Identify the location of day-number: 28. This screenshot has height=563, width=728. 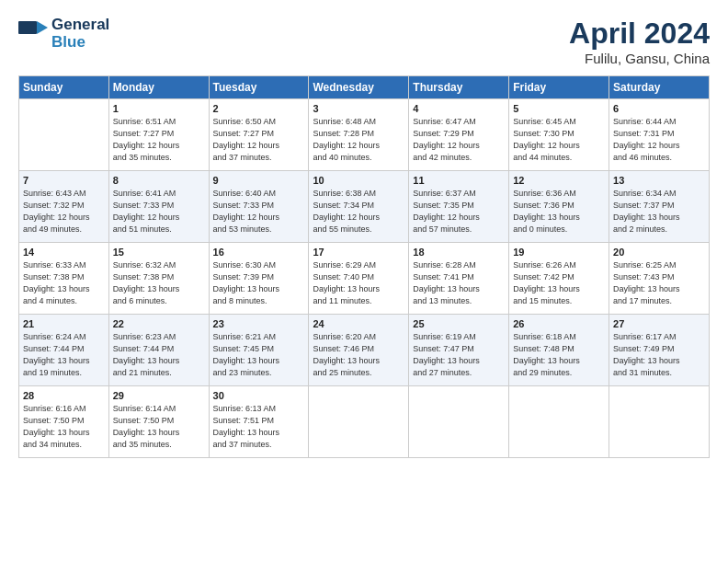
(64, 396).